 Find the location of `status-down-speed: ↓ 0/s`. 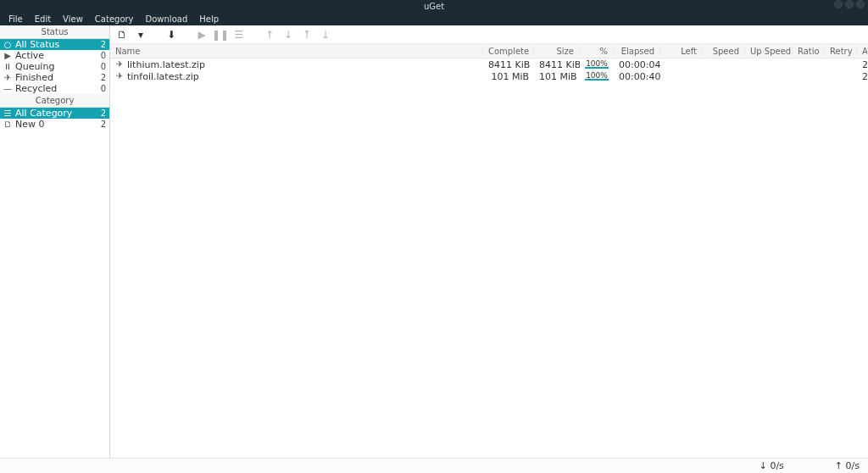

status-down-speed: ↓ 0/s is located at coordinates (771, 466).